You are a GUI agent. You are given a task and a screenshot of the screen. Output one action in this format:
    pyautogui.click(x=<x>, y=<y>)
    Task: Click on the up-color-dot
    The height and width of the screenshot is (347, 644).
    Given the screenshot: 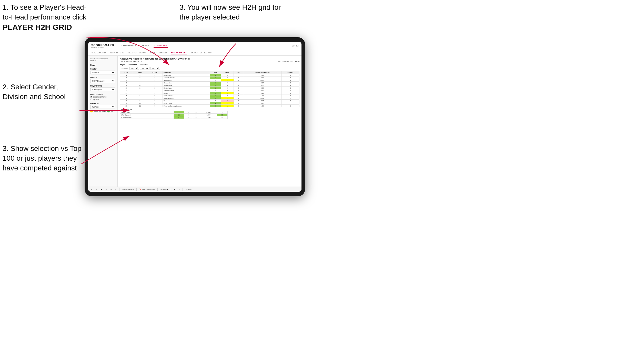 What is the action you would take?
    pyautogui.click(x=108, y=111)
    